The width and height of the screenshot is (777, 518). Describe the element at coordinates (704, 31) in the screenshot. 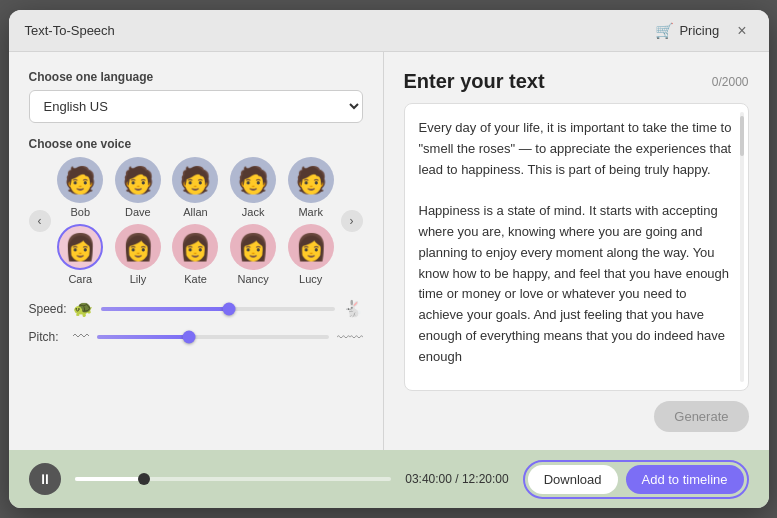

I see `titlebar-right: 🛒 Pricing ×` at that location.